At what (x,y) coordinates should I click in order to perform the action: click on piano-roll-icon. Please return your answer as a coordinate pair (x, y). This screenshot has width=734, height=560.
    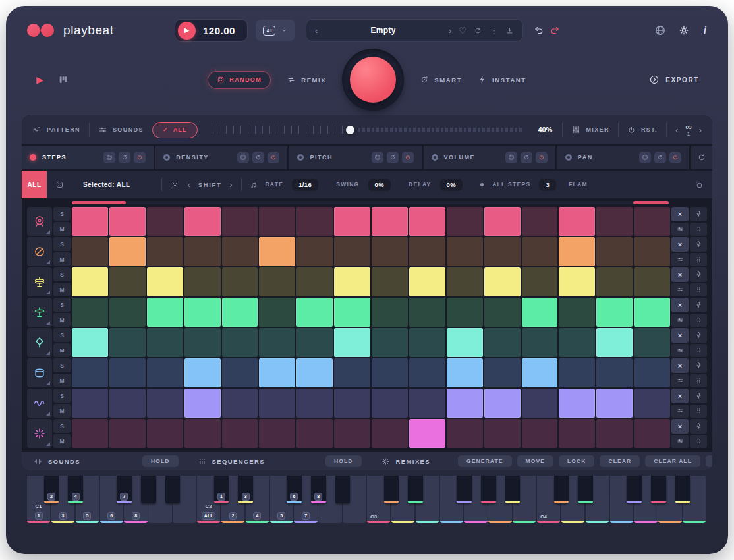
    Looking at the image, I should click on (63, 80).